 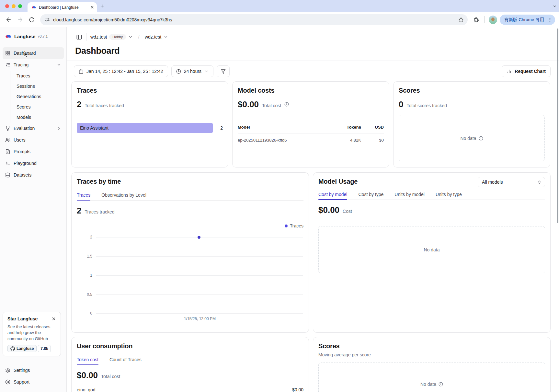 What do you see at coordinates (87, 375) in the screenshot?
I see `user-consumption-value: $0.00` at bounding box center [87, 375].